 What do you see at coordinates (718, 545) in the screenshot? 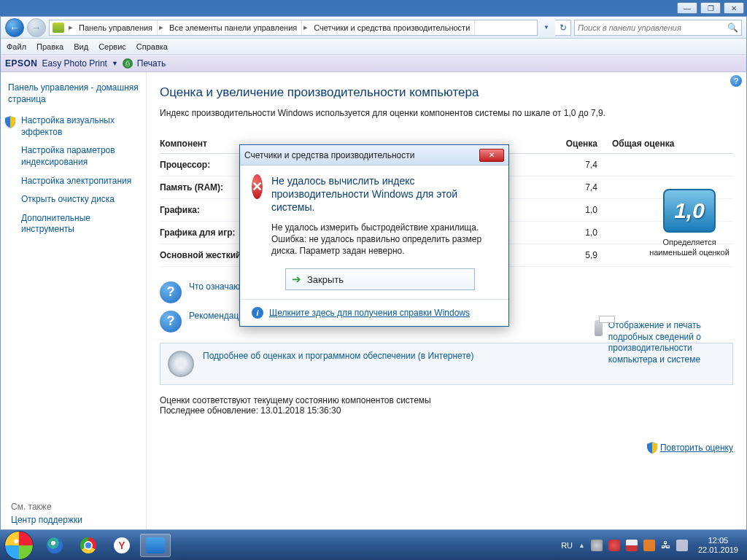
I see `taskbar-clock: 12:05 22.01.2019` at bounding box center [718, 545].